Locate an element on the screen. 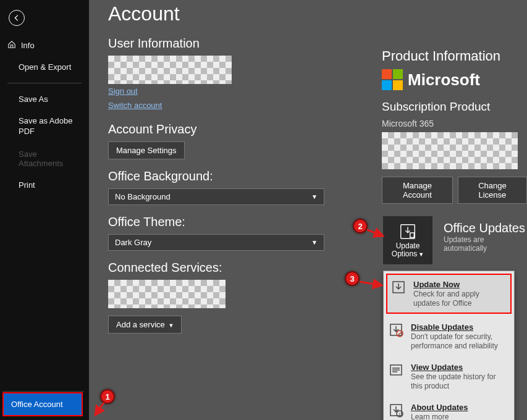 This screenshot has height=420, width=527. microsoft-logo-icon is located at coordinates (392, 80).